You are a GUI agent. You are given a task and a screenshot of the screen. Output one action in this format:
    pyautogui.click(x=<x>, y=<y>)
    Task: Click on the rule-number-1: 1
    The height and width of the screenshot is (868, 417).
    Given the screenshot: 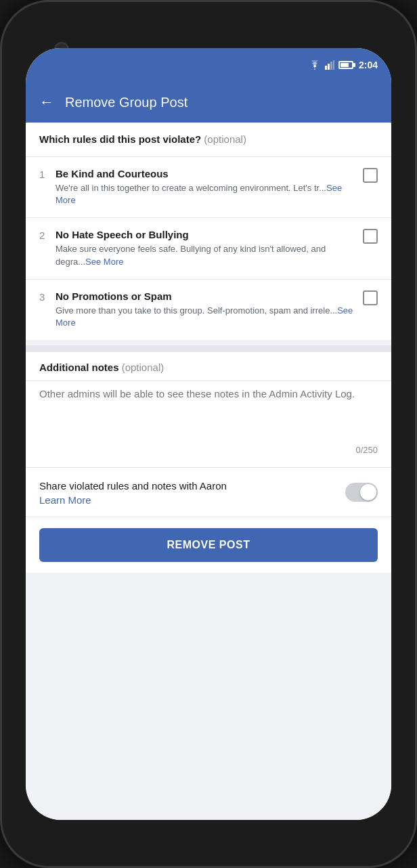 What is the action you would take?
    pyautogui.click(x=44, y=175)
    